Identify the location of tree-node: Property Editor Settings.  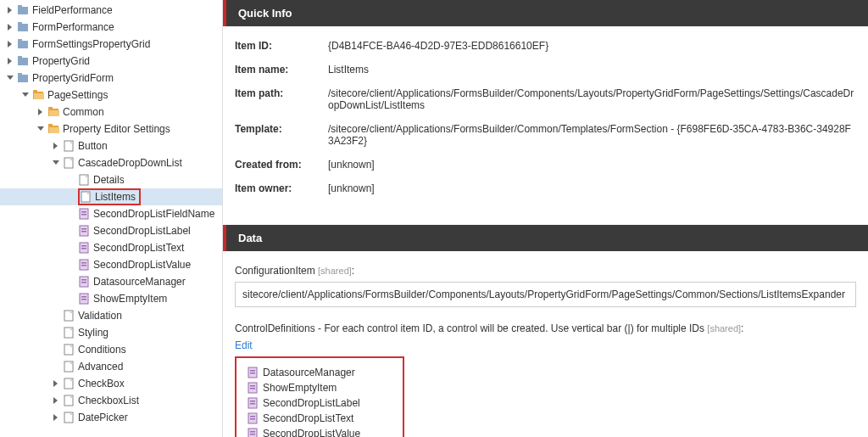
(111, 129).